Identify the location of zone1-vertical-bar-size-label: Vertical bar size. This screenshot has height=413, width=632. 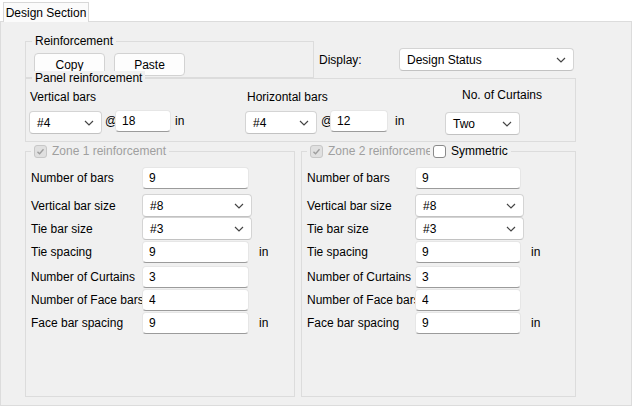
(74, 206).